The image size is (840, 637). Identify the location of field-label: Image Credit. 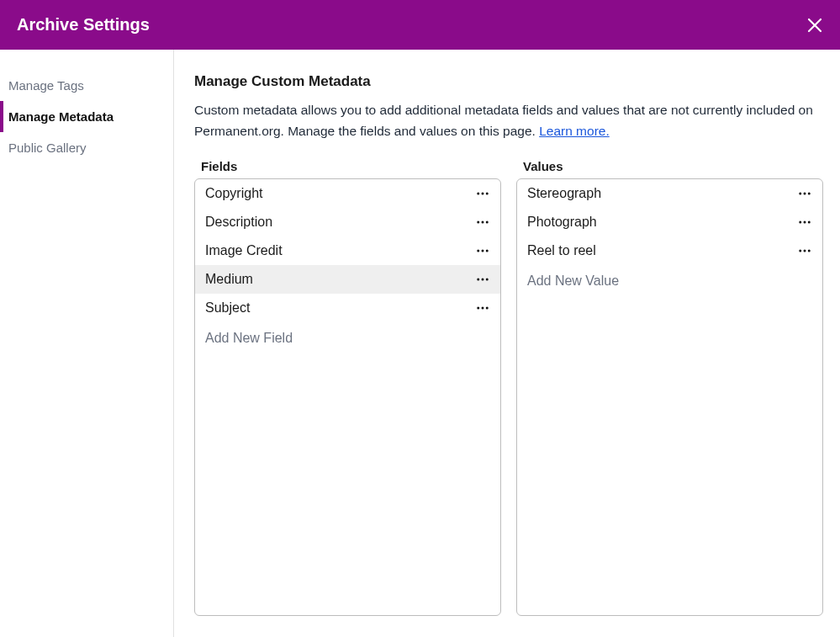
(244, 251).